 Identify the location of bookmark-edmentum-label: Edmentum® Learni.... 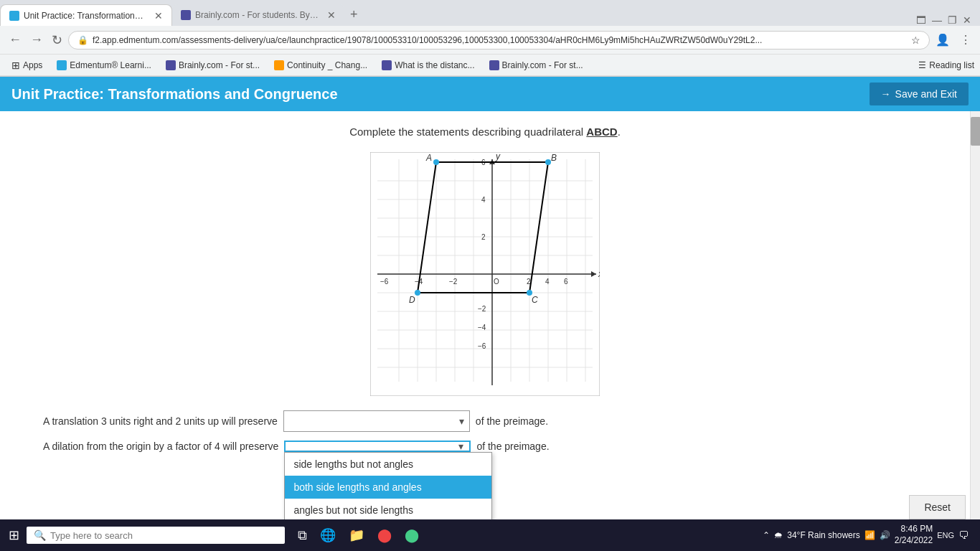
(110, 65).